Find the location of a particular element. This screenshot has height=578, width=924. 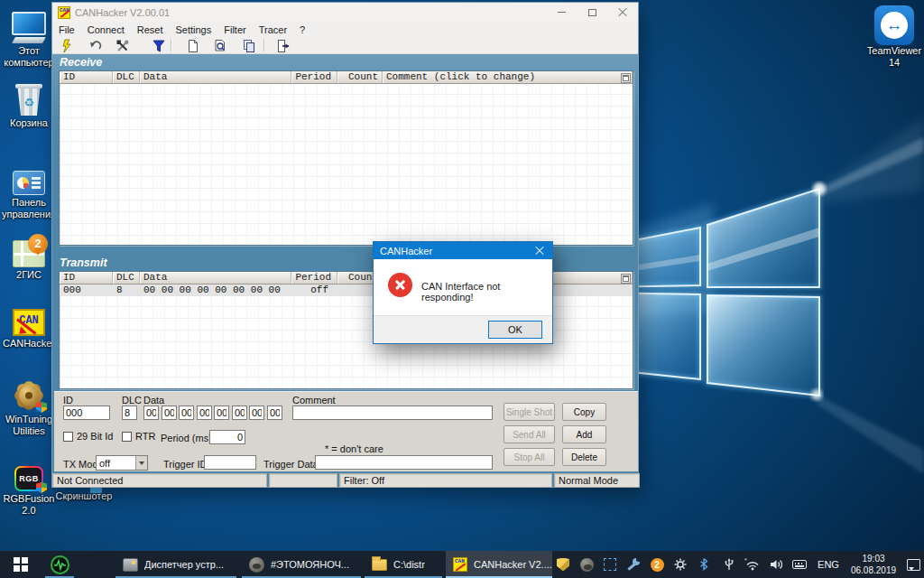

taskbar: Диспетчер устр... #ЭТОМОЯНОЧ... C:\distr… is located at coordinates (462, 564).